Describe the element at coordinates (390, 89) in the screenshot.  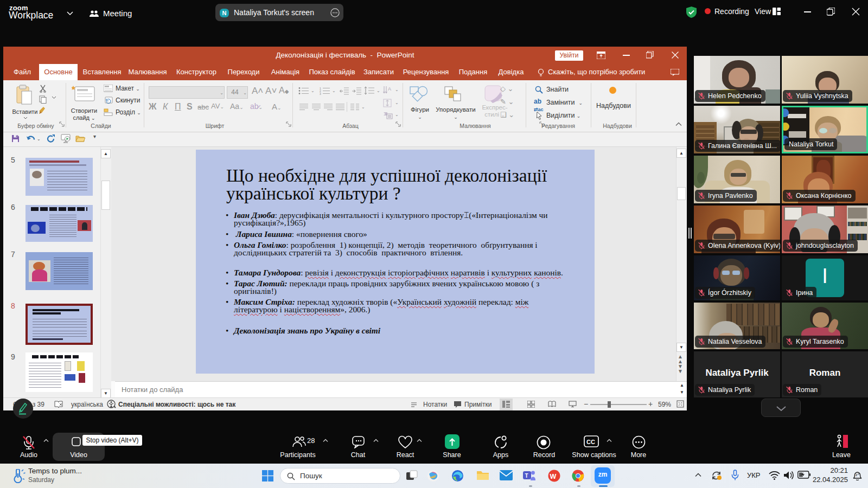
I see `svg-text: A` at that location.